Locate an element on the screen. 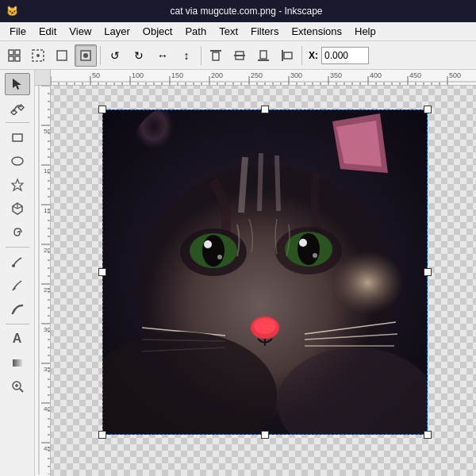  node-tool is located at coordinates (17, 108).